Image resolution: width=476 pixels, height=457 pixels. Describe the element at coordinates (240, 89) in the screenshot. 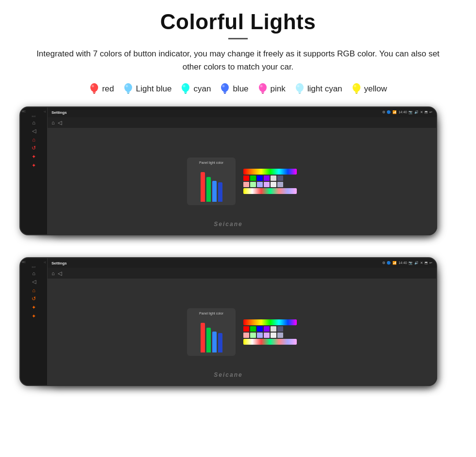

I see `color-label-blue: blue` at that location.